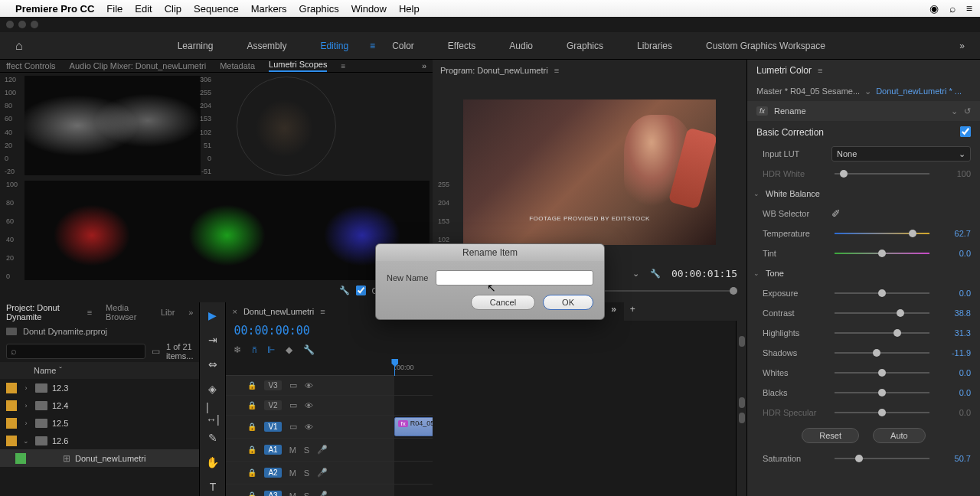 Image resolution: width=980 pixels, height=496 pixels. I want to click on tab-media-browser: Media Browser, so click(126, 312).